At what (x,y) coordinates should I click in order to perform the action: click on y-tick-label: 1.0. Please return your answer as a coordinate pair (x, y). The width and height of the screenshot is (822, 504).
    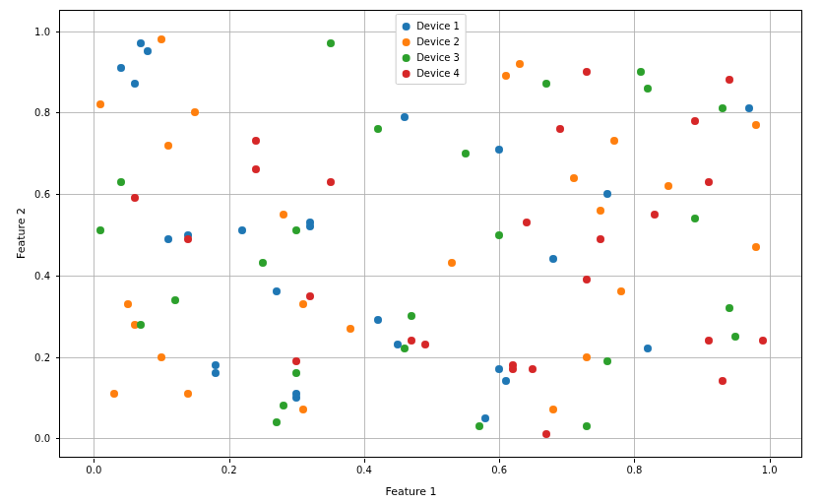
    Looking at the image, I should click on (42, 32).